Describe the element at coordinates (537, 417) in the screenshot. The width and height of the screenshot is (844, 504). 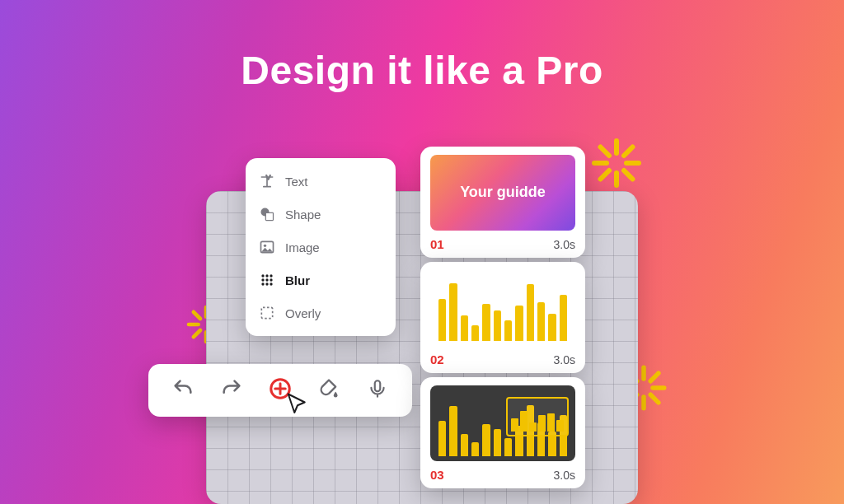
I see `chart-inset` at that location.